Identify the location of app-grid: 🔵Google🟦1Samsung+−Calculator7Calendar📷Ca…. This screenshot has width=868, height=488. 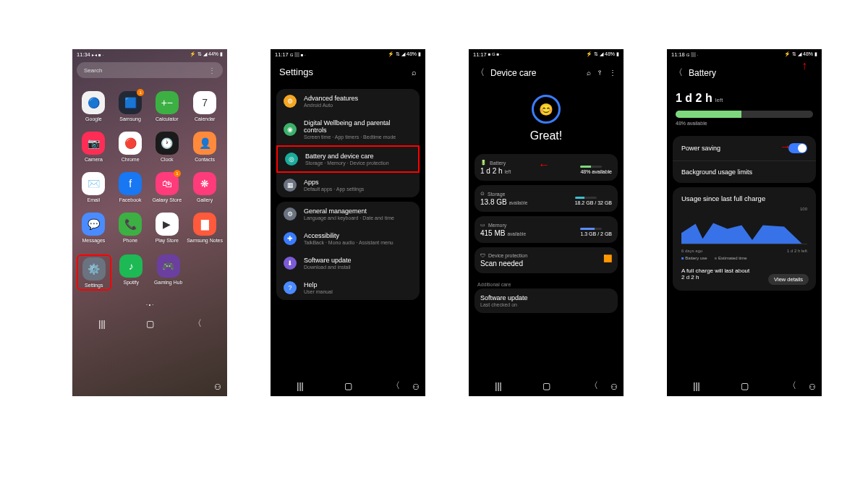
(150, 164).